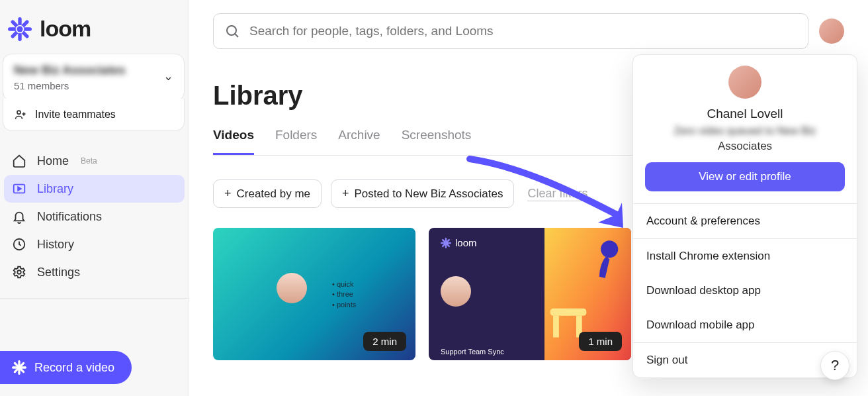 The image size is (868, 396). Describe the element at coordinates (835, 366) in the screenshot. I see `help-icon: ?` at that location.